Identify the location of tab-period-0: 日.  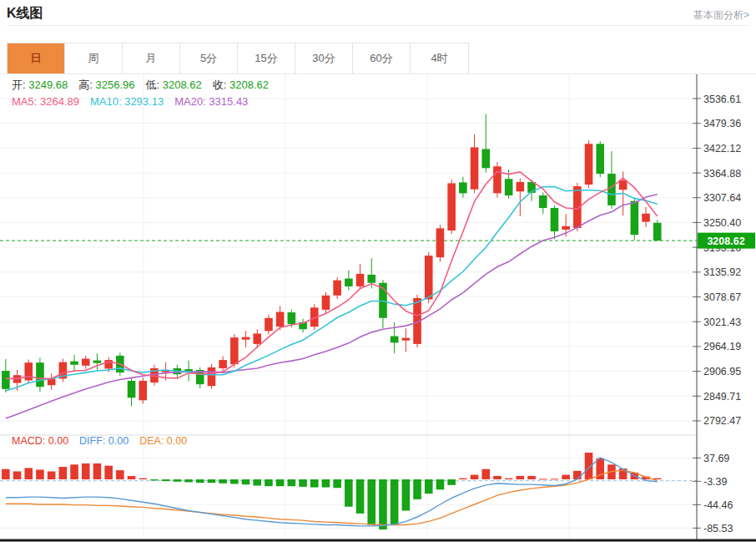
(37, 58).